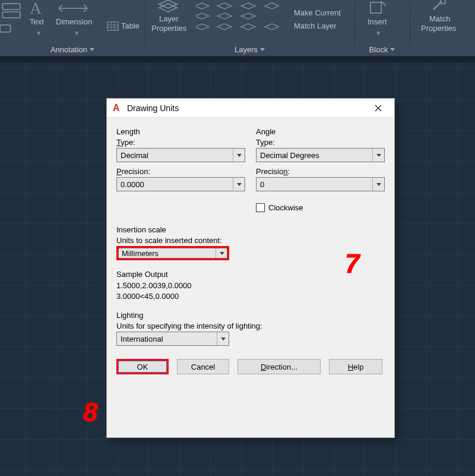 The height and width of the screenshot is (476, 475). Describe the element at coordinates (251, 315) in the screenshot. I see `lighting-heading: Lighting` at that location.